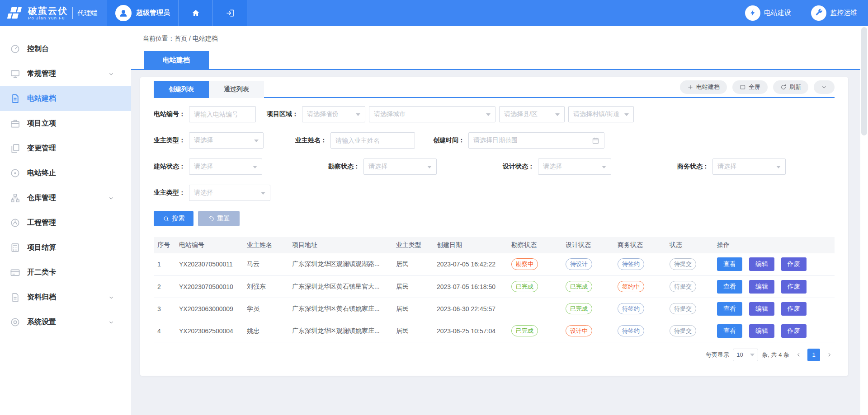  I want to click on owner-name-input, so click(373, 140).